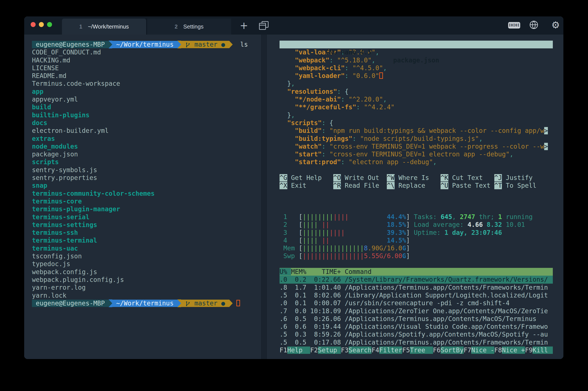  What do you see at coordinates (404, 256) in the screenshot?
I see `text-segment: G` at bounding box center [404, 256].